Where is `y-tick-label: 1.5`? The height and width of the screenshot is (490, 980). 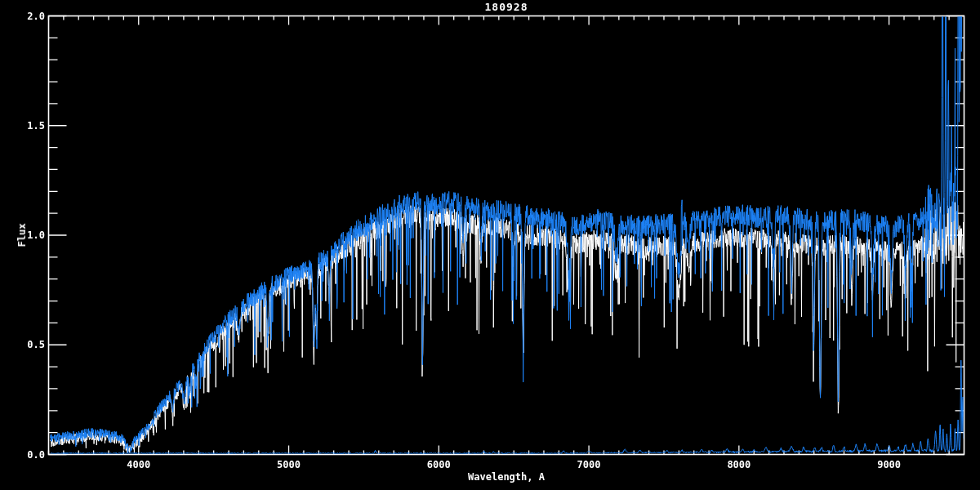
y-tick-label: 1.5 is located at coordinates (23, 126).